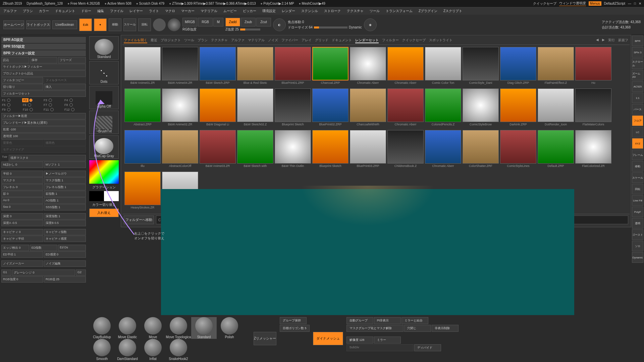 Image resolution: width=644 pixels, height=362 pixels. Describe the element at coordinates (143, 109) in the screenshot. I see `thumb-Abstract.ZRP: Abstract.ZRP` at that location.